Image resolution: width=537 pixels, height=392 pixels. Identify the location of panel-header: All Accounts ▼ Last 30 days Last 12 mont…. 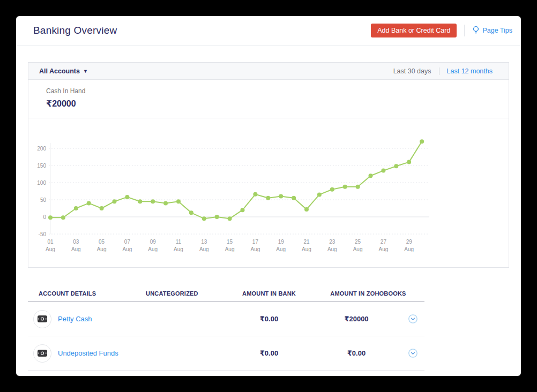
(268, 71).